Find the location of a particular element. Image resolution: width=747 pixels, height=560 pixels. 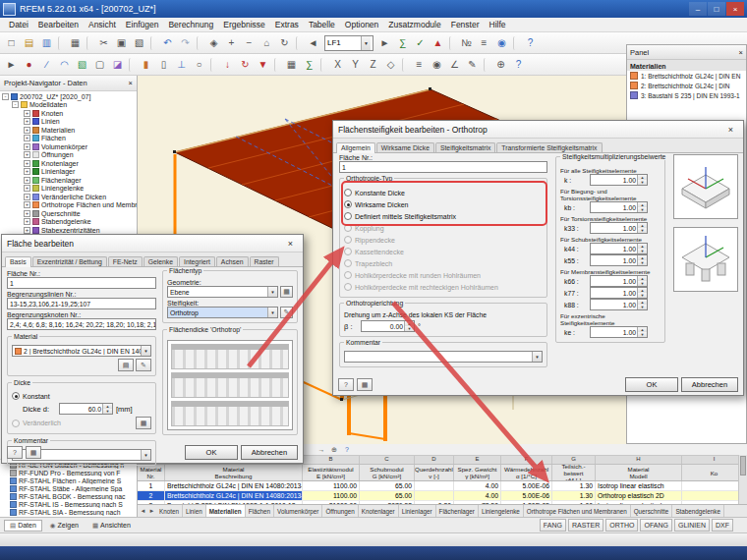

orthotropie-typ-radio: Wirksame Dicken is located at coordinates (443, 204).